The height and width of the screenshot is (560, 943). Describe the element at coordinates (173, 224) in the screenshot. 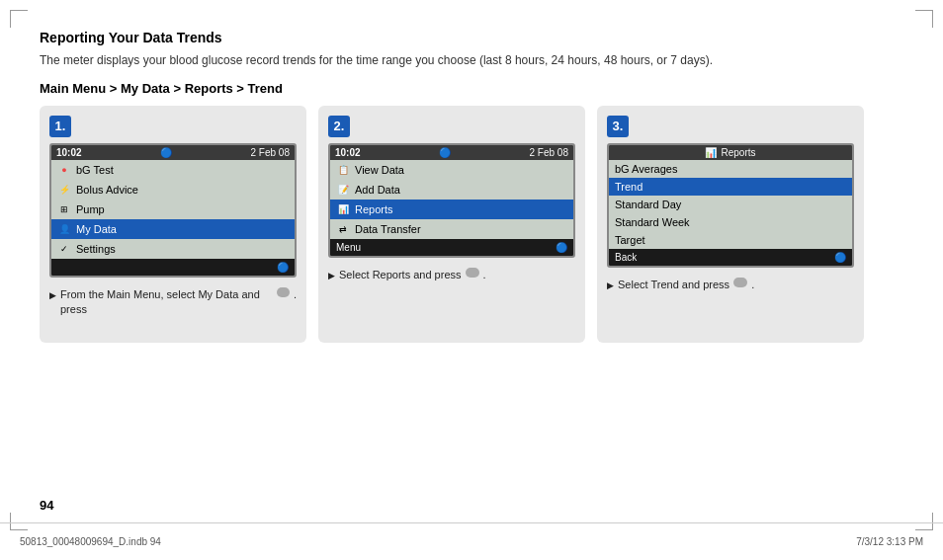

I see `screen-block-1: 1. 10:02 🔵 2 Feb 08 ● bG Test ⚡ Bolus Ad…` at that location.